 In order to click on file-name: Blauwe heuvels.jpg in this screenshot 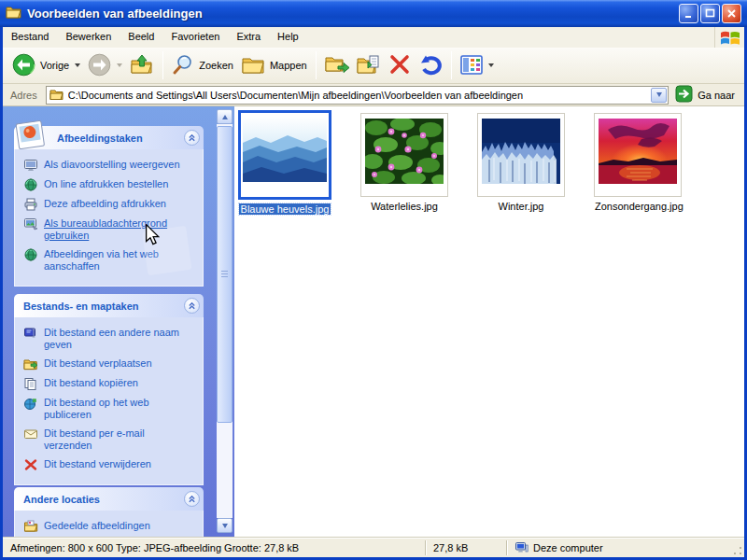, I will do `click(286, 209)`.